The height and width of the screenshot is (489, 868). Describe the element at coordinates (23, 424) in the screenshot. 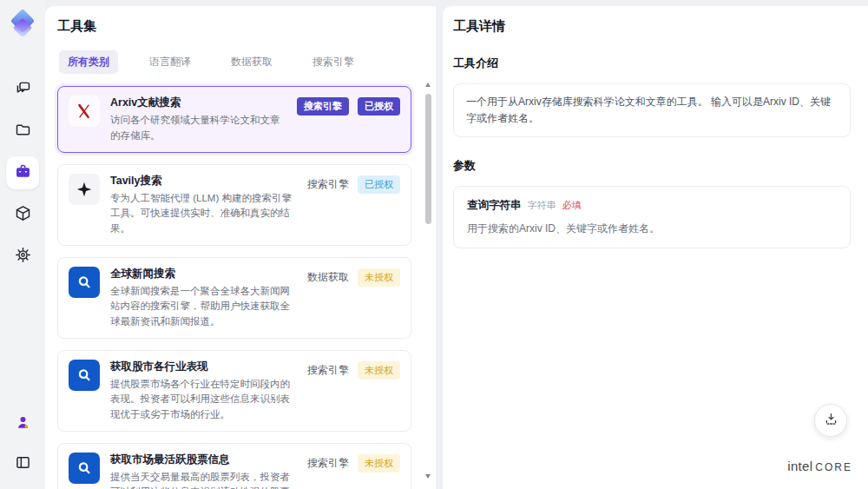

I see `sidebar-item-account` at that location.